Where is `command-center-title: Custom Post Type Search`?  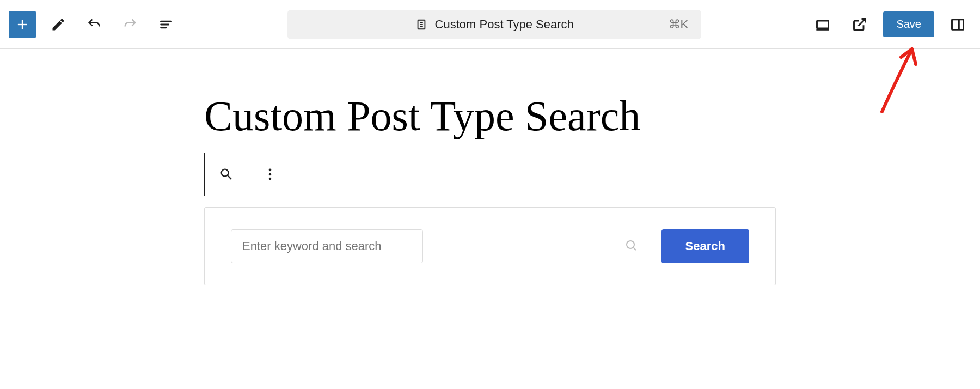
command-center-title: Custom Post Type Search is located at coordinates (504, 25).